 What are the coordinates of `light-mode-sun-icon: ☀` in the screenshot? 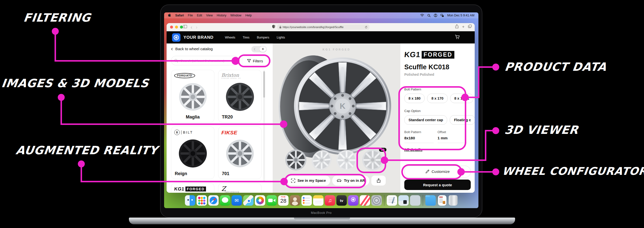 It's located at (263, 49).